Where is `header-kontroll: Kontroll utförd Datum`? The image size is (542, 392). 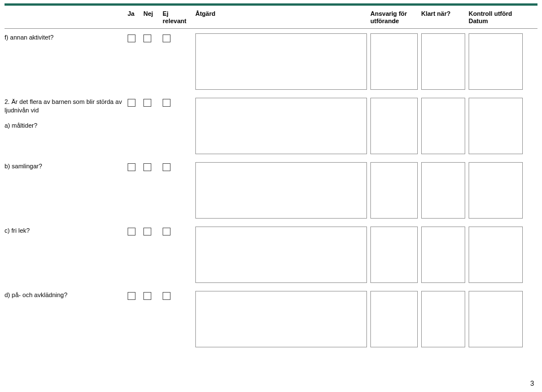
header-kontroll: Kontroll utförd Datum is located at coordinates (497, 18).